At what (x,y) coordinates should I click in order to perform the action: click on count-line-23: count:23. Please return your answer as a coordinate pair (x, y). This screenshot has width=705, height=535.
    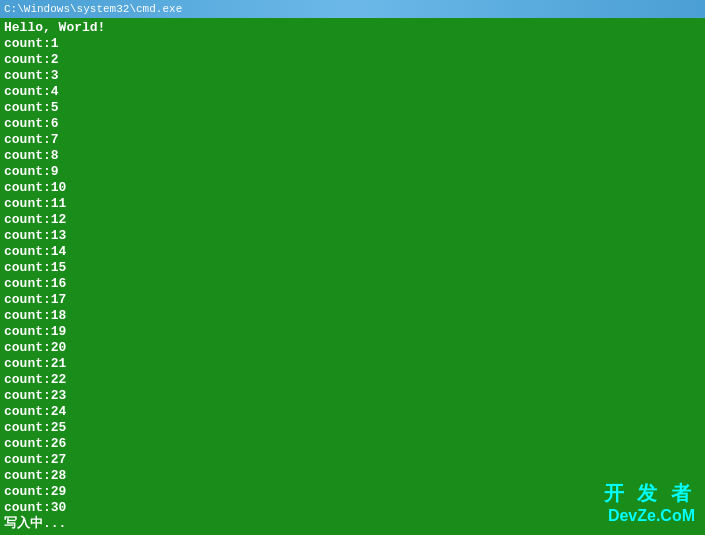
    Looking at the image, I should click on (352, 396).